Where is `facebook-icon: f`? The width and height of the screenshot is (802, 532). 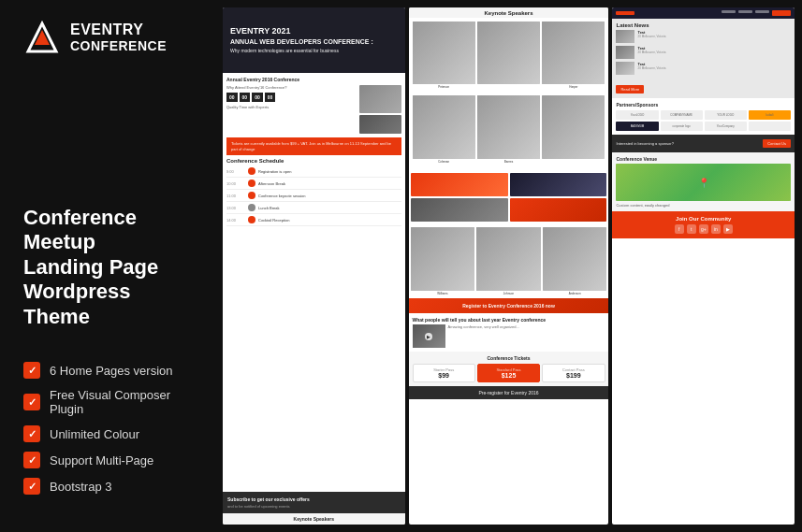 facebook-icon: f is located at coordinates (679, 229).